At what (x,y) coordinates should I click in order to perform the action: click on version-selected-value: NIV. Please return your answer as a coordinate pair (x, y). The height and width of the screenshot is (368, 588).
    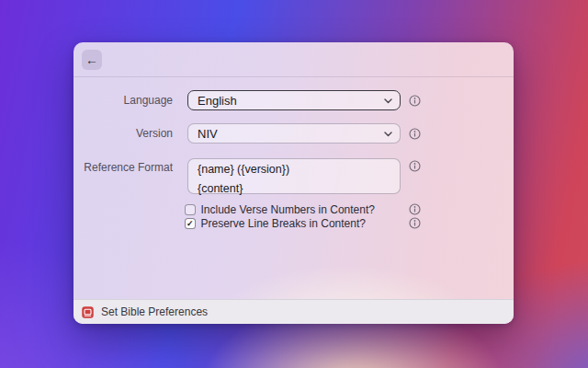
    Looking at the image, I should click on (290, 134).